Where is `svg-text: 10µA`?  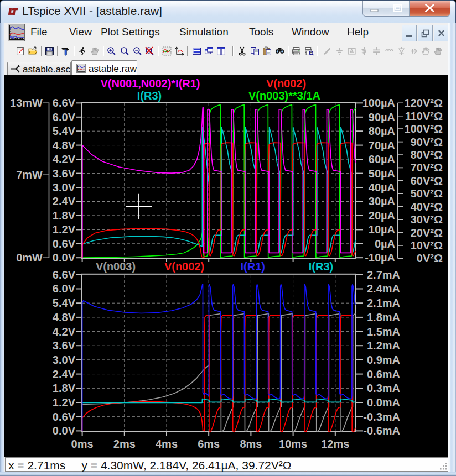
svg-text: 10µA is located at coordinates (382, 229).